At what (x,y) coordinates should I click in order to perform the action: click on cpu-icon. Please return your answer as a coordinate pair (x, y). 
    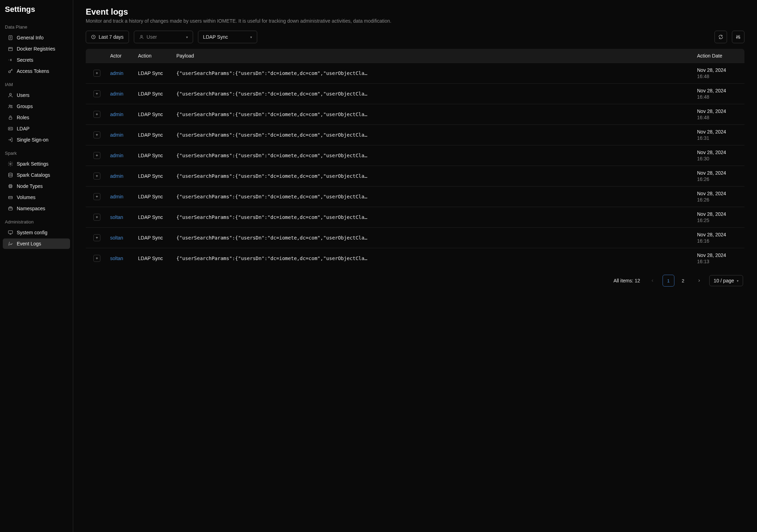
    Looking at the image, I should click on (10, 186).